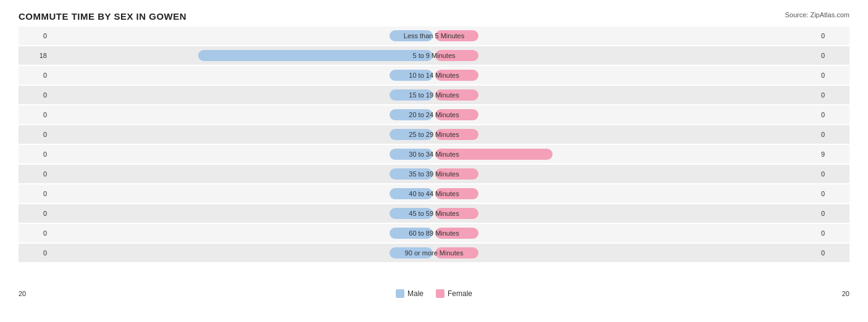 Image resolution: width=868 pixels, height=322 pixels. I want to click on axis-right: 20, so click(840, 294).